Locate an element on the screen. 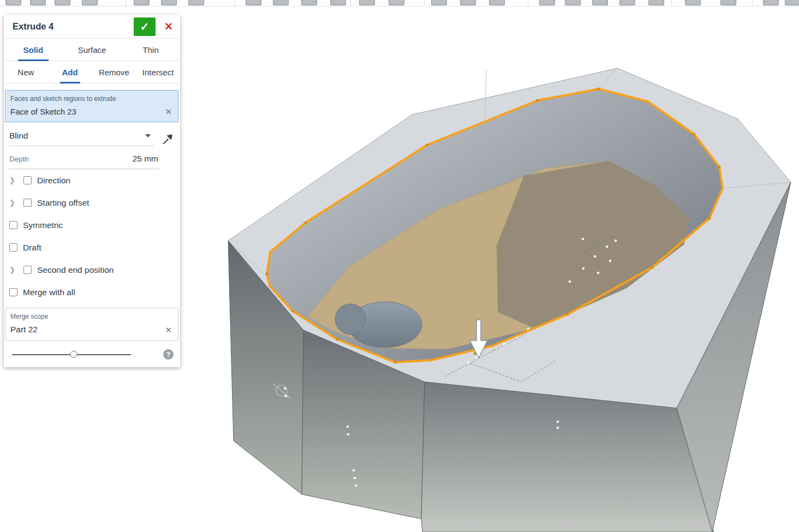 This screenshot has height=532, width=799. opacity-slider-knob is located at coordinates (74, 355).